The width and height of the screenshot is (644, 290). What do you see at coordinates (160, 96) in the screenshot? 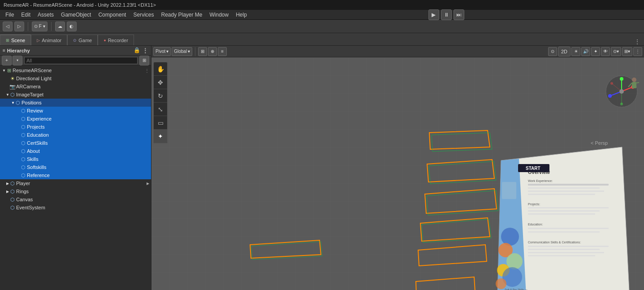
I see `rotate-tool: ↻` at bounding box center [160, 96].